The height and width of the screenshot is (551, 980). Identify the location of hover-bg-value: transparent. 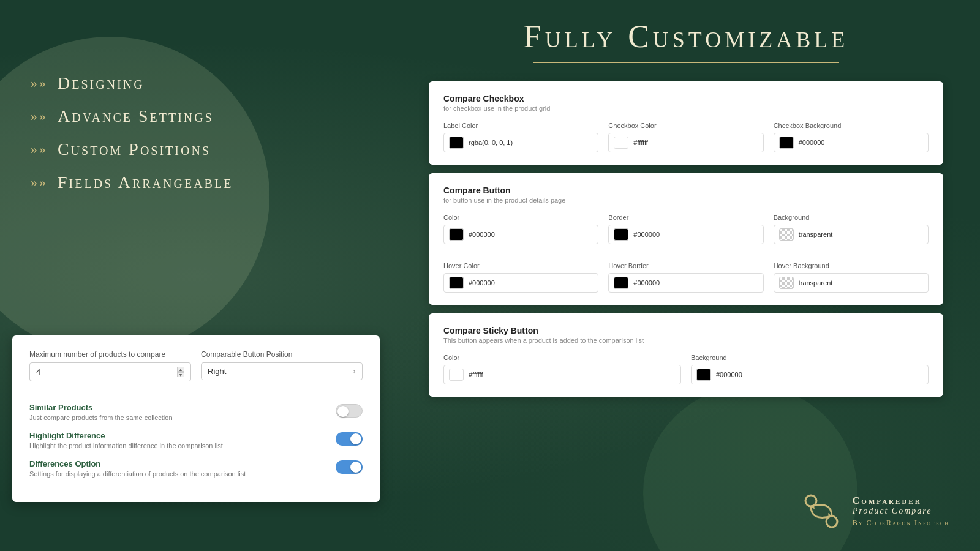
(816, 283).